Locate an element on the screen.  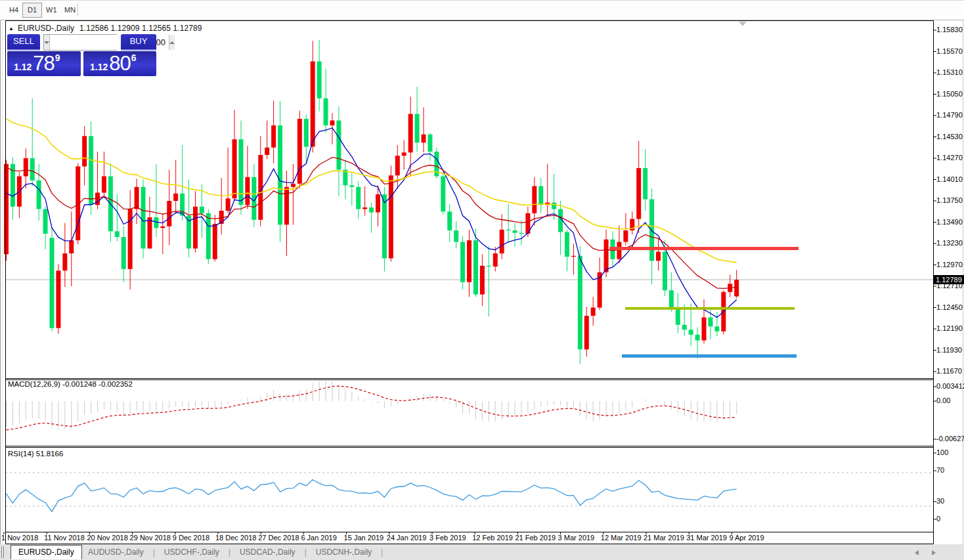
time-axis-label: 9 Apr 2019 is located at coordinates (746, 538).